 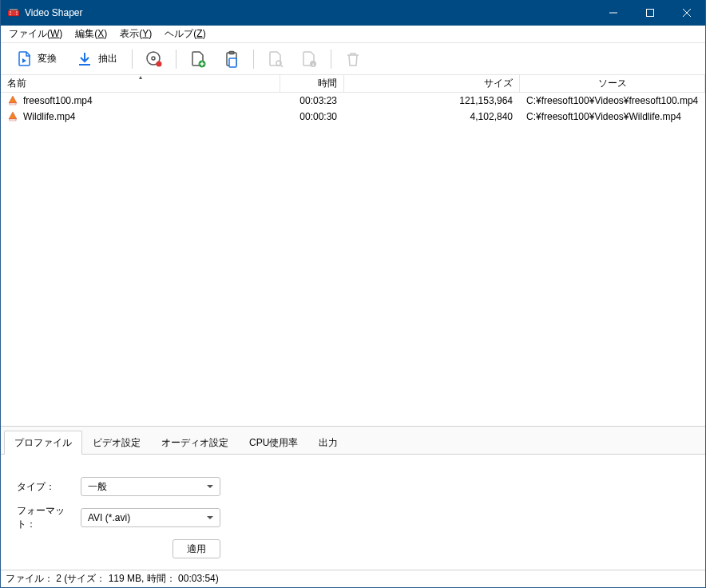 I want to click on menu-file: ファイル(W), so click(x=35, y=34).